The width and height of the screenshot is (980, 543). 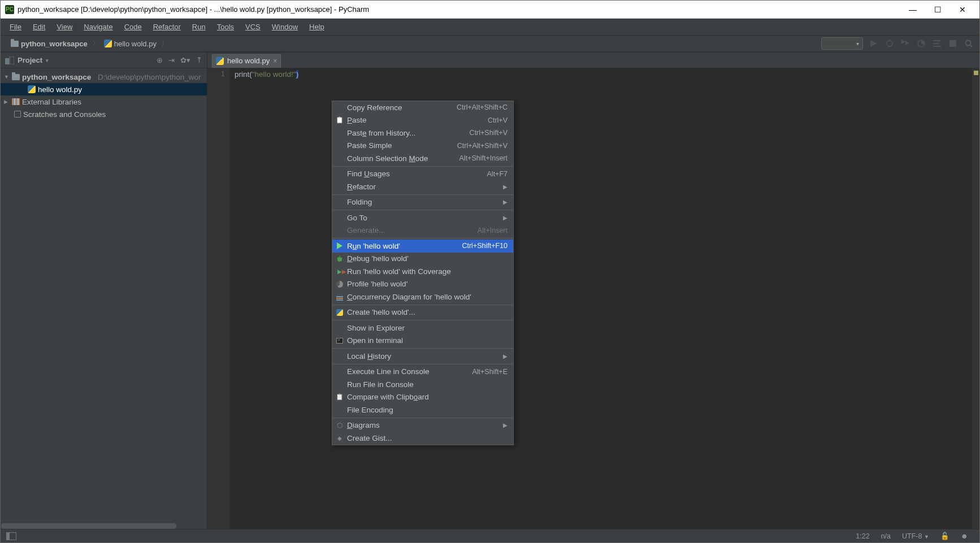 I want to click on context-menu-label: Diagrams, so click(x=425, y=425).